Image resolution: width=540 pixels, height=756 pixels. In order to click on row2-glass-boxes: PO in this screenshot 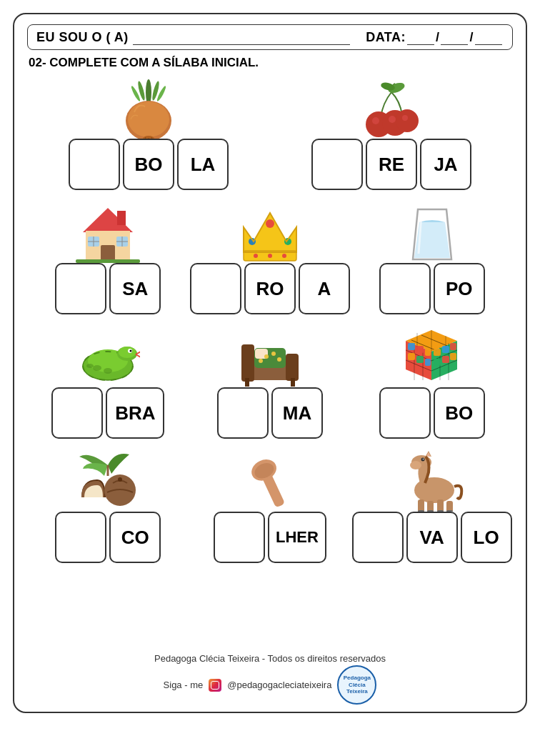, I will do `click(432, 289)`.